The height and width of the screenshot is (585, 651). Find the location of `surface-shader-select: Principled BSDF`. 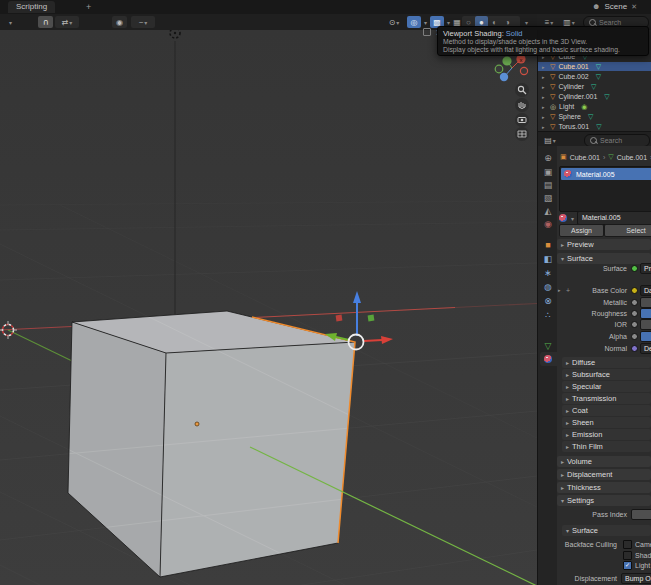

surface-shader-select: Principled BSDF is located at coordinates (646, 268).